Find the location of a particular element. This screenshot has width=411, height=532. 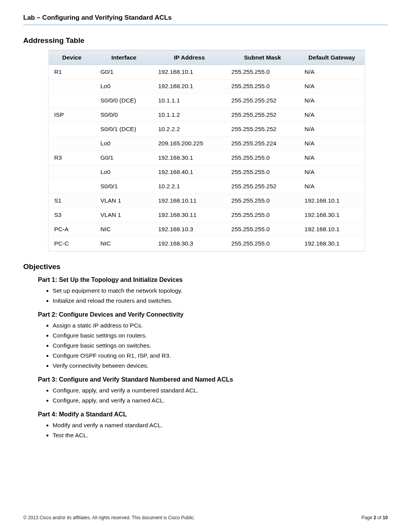

table-row: S3VLAN 1192.168.30.11255.255.255.0192.16… is located at coordinates (207, 215).